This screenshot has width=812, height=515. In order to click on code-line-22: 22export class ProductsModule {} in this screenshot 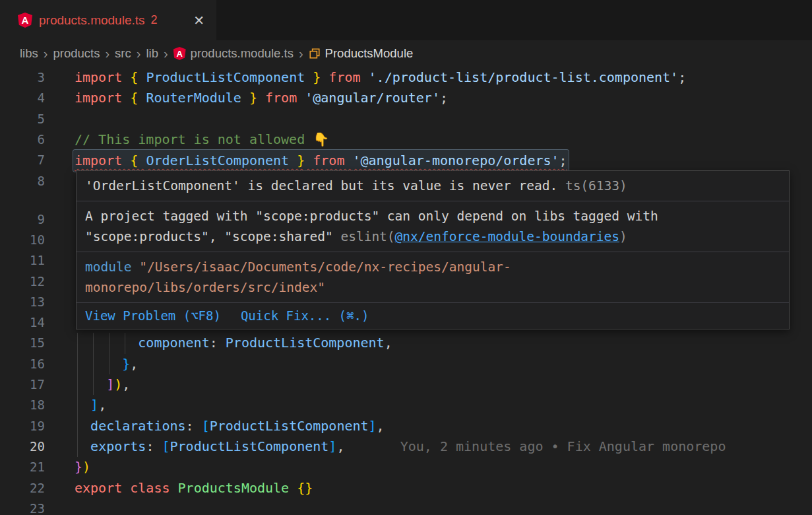, I will do `click(406, 489)`.